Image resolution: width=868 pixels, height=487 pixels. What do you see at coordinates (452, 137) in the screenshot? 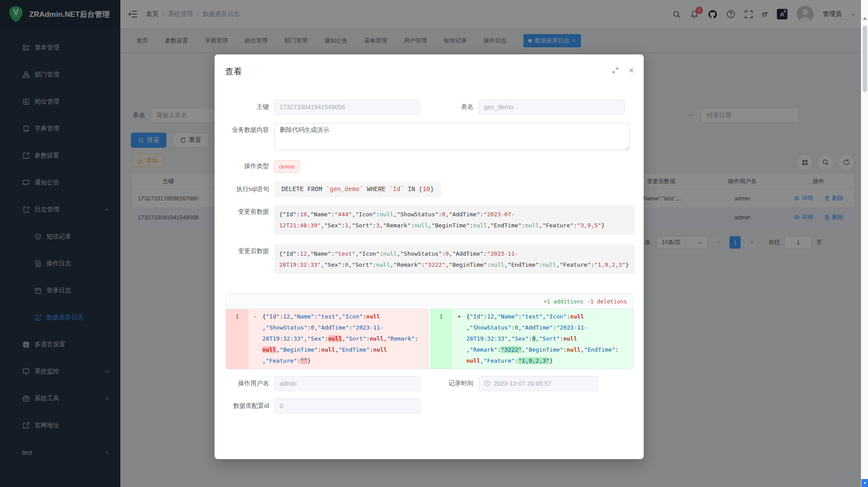
I see `content-textarea: 删除代码生成演示` at bounding box center [452, 137].